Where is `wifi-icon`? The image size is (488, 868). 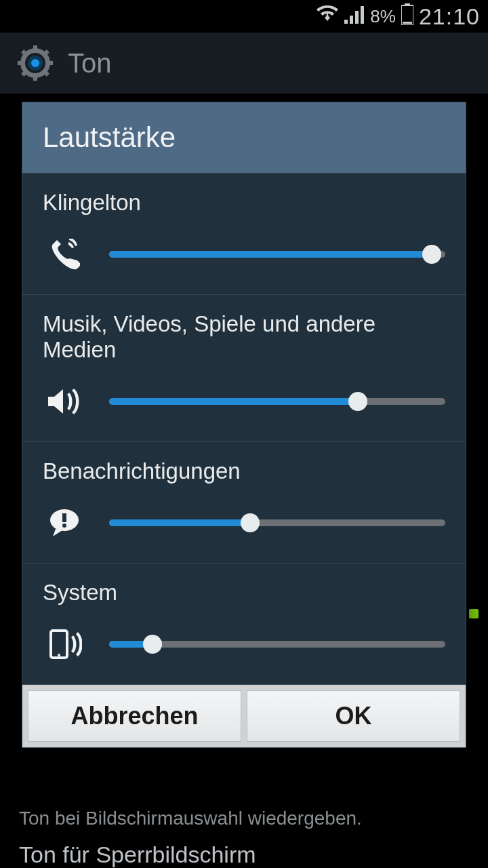
wifi-icon is located at coordinates (327, 16).